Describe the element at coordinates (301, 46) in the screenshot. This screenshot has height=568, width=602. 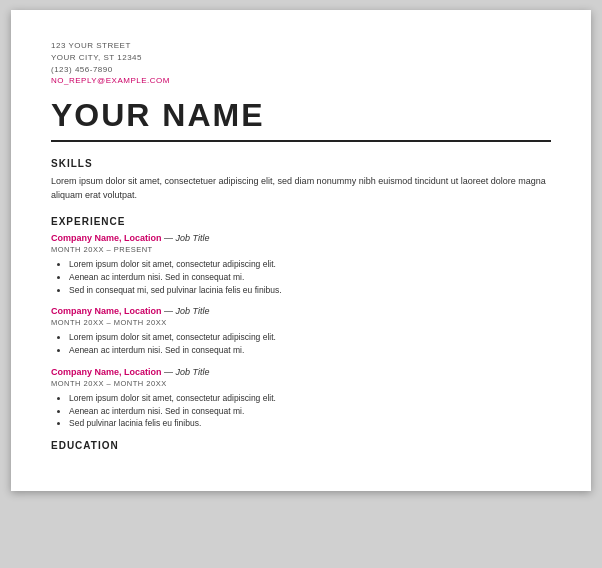
I see `street-line: 123 YOUR STREET` at that location.